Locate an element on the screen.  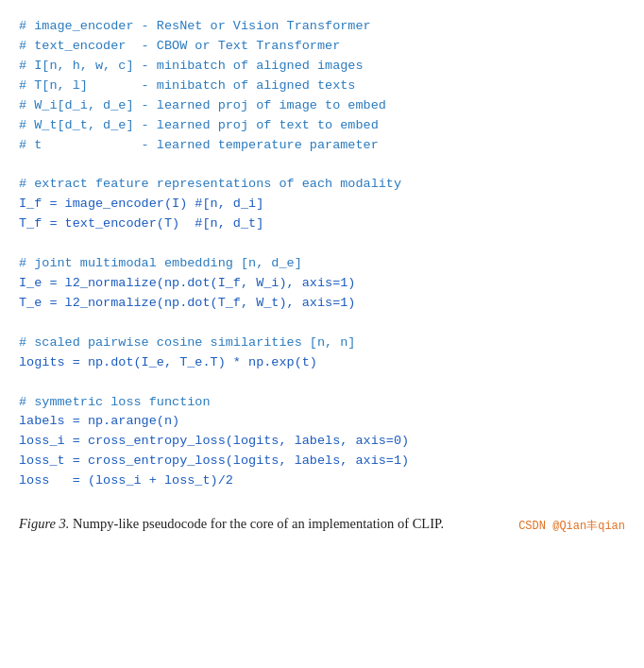
code-line: I_e = l2_normalize(np.dot(I_f, W_i), axi… is located at coordinates (187, 283).